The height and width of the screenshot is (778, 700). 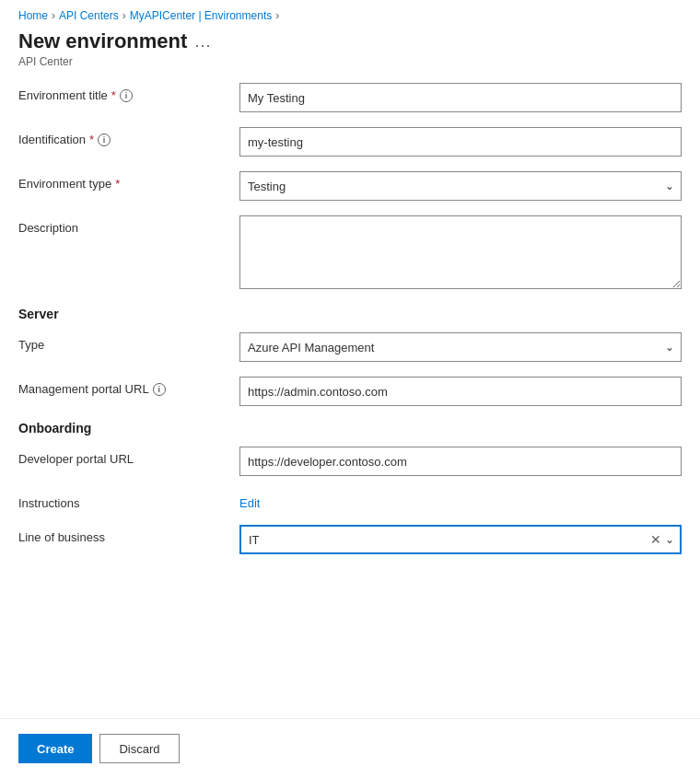 What do you see at coordinates (350, 540) in the screenshot?
I see `lob-row: Line of business IT ✕ ⌄` at bounding box center [350, 540].